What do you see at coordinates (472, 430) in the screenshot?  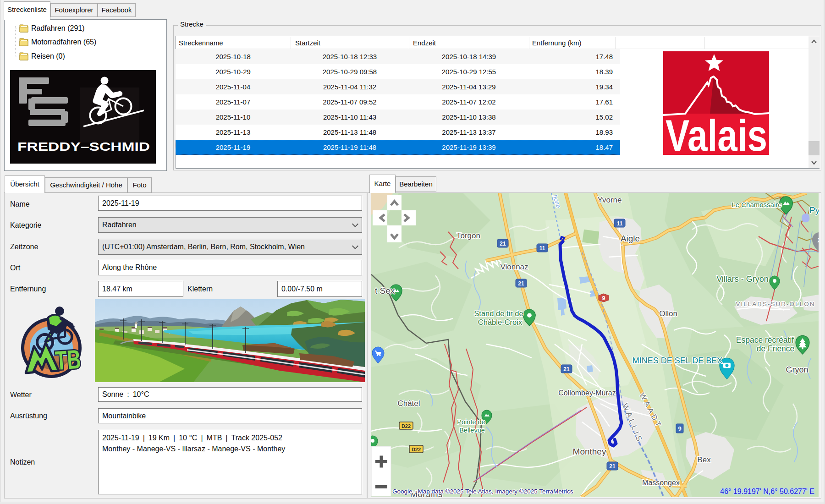 I see `svg-text: Bellevue` at bounding box center [472, 430].